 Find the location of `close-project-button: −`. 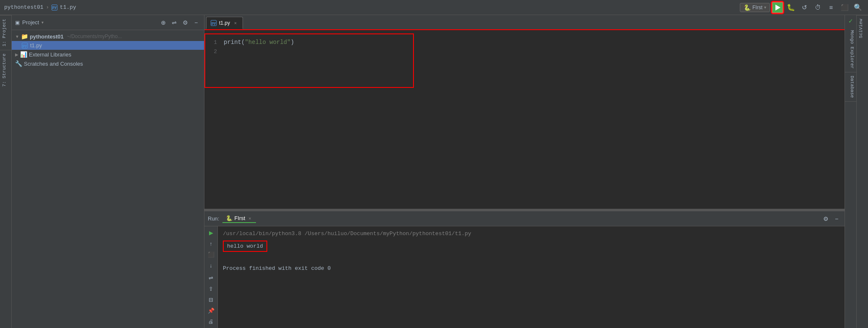

close-project-button: − is located at coordinates (196, 23).